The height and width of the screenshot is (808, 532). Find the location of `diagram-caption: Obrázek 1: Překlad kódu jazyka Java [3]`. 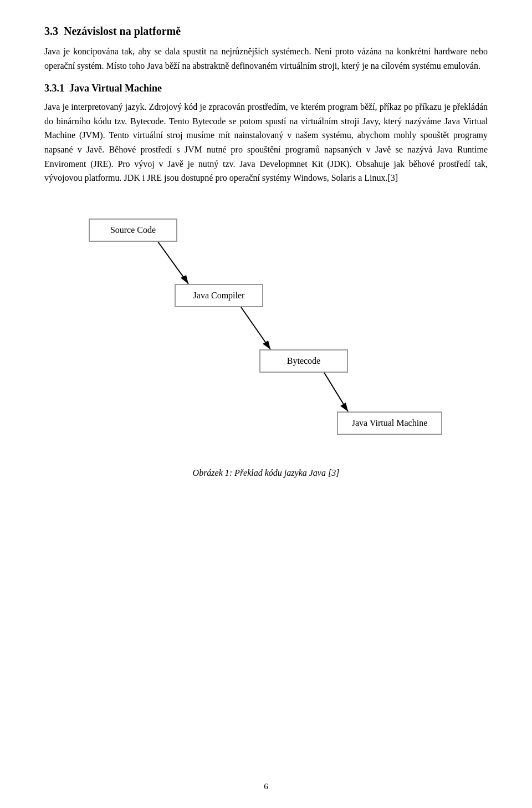

diagram-caption: Obrázek 1: Překlad kódu jazyka Java [3] is located at coordinates (266, 473).